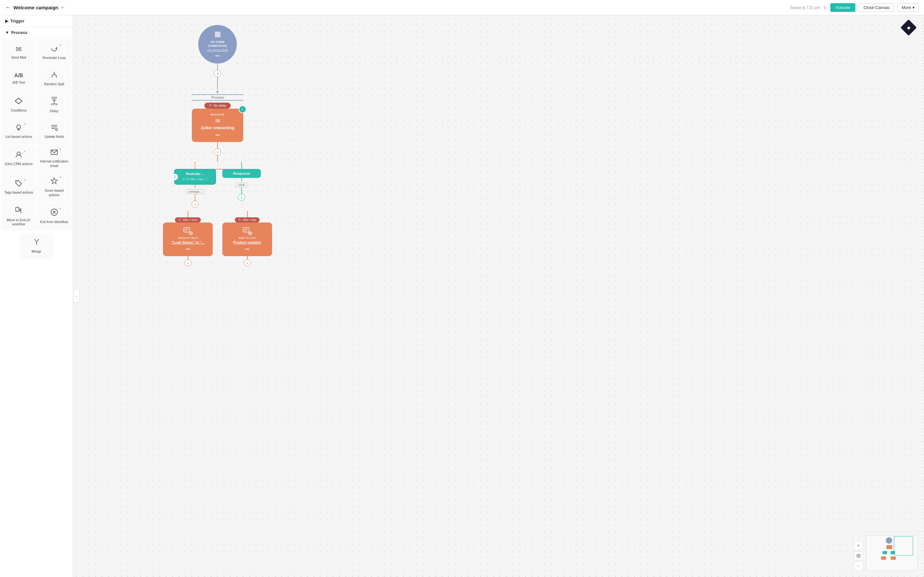 Image resolution: width=924 pixels, height=577 pixels. Describe the element at coordinates (893, 558) in the screenshot. I see `minimap-add-to-list` at that location.